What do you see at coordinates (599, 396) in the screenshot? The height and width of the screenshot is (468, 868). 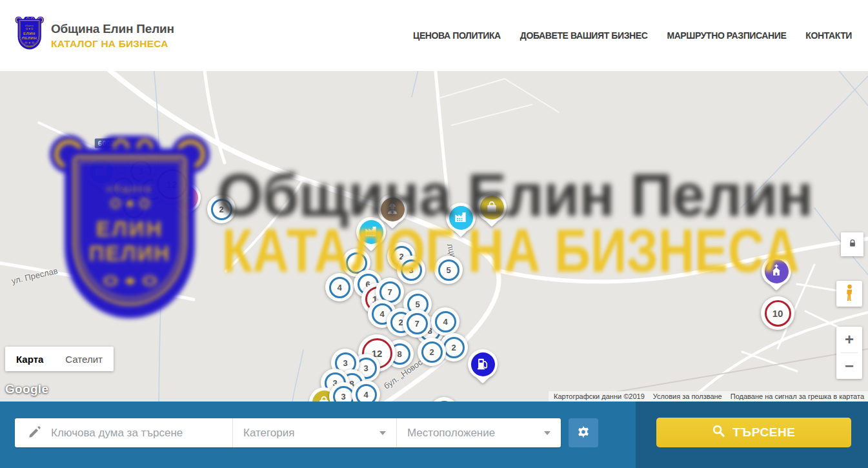 I see `map-copyright: Картографски данни ©2019` at bounding box center [599, 396].